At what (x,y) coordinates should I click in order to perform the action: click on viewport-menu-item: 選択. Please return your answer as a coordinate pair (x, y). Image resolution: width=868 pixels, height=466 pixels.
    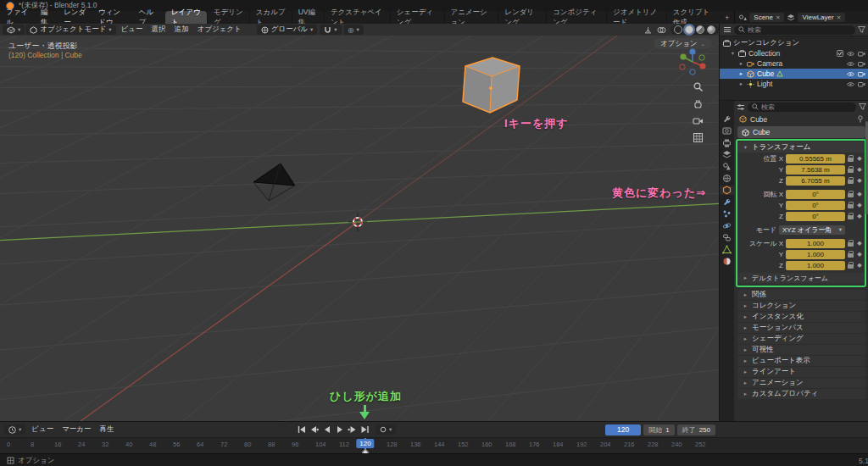
    Looking at the image, I should click on (159, 30).